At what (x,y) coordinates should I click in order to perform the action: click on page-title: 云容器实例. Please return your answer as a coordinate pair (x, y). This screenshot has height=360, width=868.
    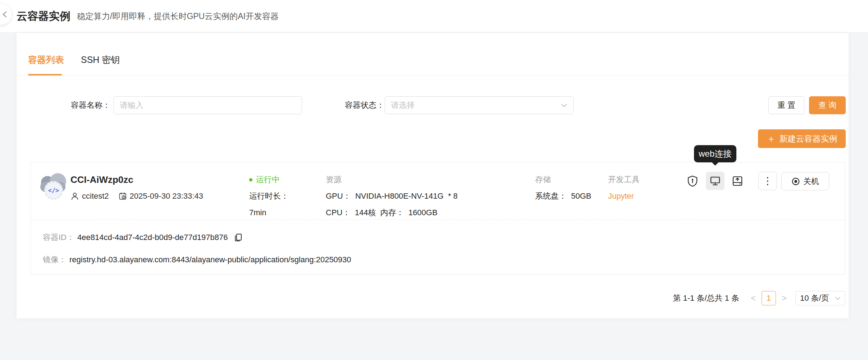
    Looking at the image, I should click on (44, 17).